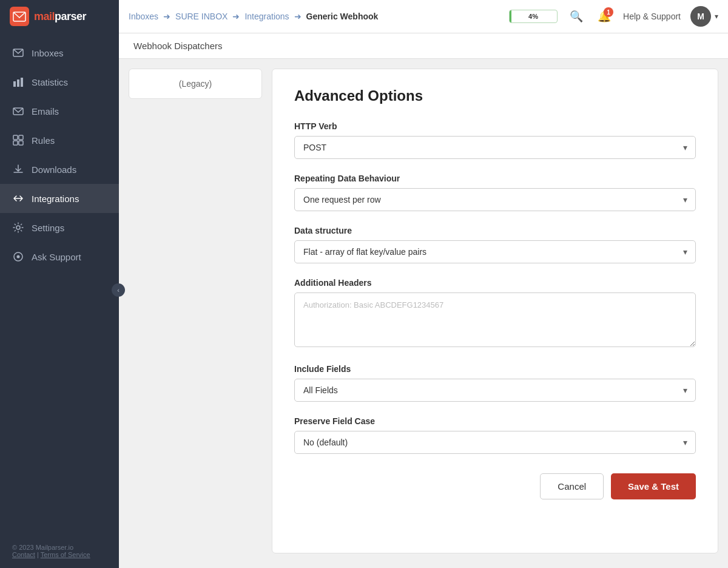 The image size is (728, 568). What do you see at coordinates (42, 547) in the screenshot?
I see `copyright-text: © 2023 Mailparser.io` at bounding box center [42, 547].